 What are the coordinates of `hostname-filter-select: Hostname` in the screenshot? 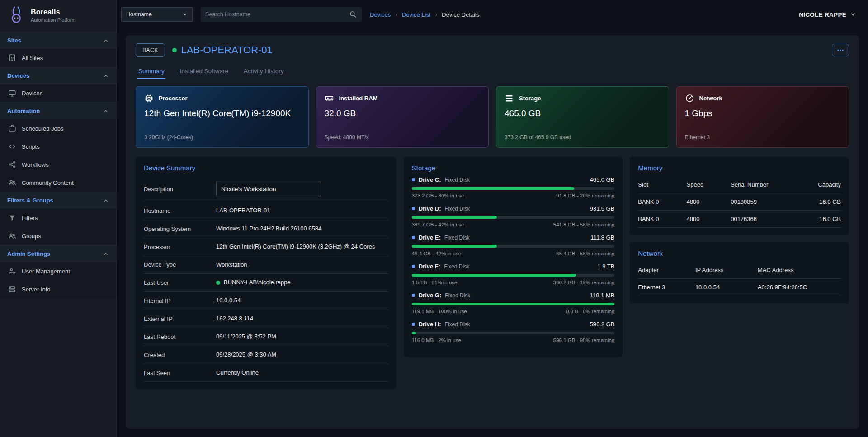 It's located at (157, 14).